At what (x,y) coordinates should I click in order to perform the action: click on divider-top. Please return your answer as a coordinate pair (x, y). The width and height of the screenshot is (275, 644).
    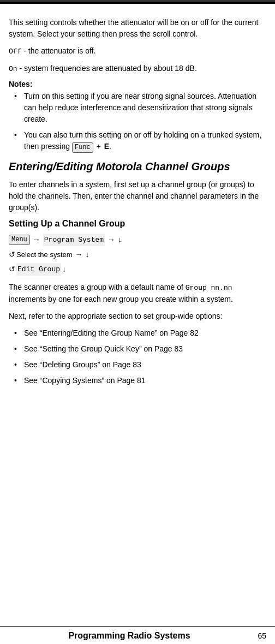
    Looking at the image, I should click on (138, 3).